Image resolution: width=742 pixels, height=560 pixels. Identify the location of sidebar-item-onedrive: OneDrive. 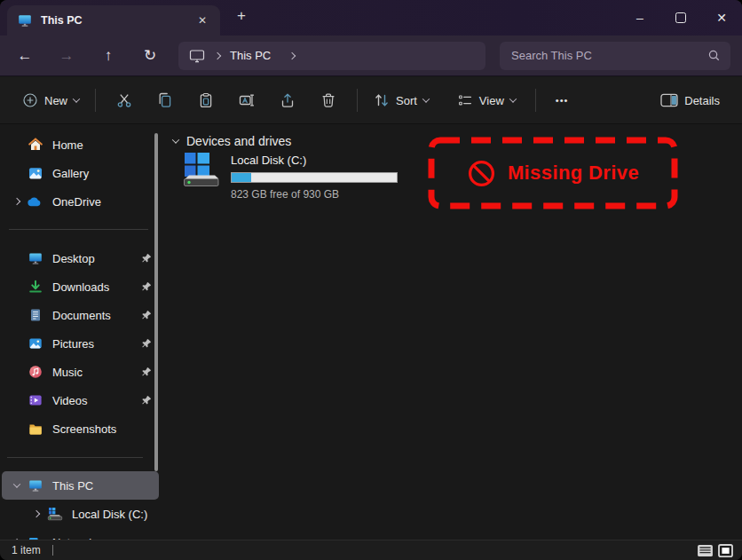
(80, 201).